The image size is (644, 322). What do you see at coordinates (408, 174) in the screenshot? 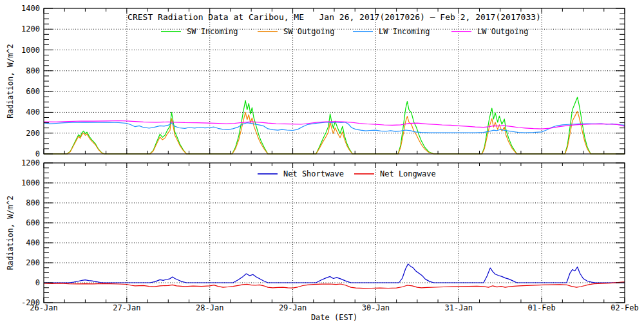
I see `legend-label-net-longwave: Net Longwave` at bounding box center [408, 174].